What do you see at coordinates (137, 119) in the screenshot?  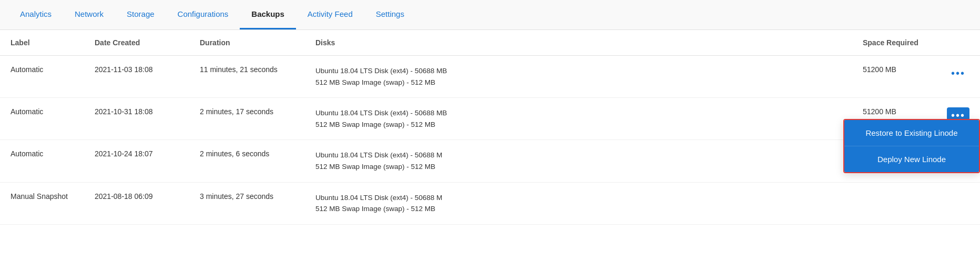 I see `row-date-created: 2021-10-31 18:08` at bounding box center [137, 119].